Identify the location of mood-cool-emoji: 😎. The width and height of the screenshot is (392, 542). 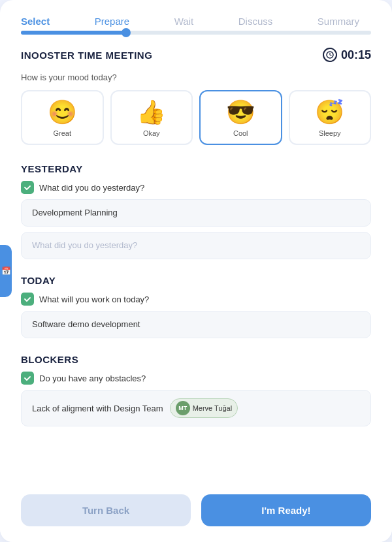
(240, 112).